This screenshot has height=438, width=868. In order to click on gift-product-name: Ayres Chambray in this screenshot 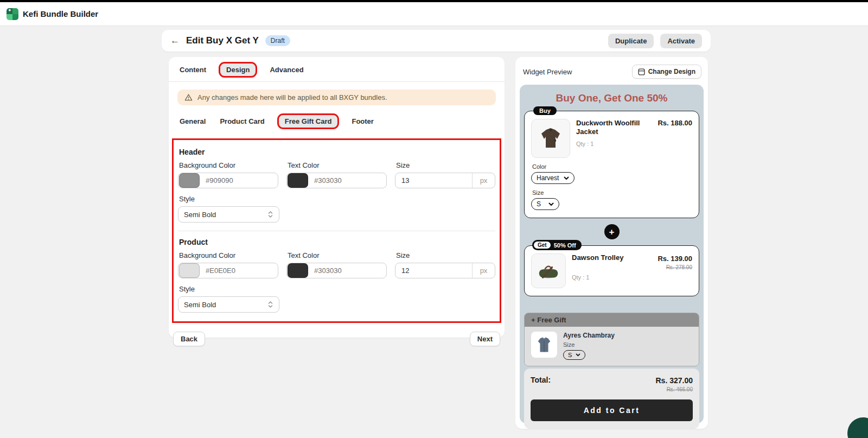, I will do `click(589, 335)`.